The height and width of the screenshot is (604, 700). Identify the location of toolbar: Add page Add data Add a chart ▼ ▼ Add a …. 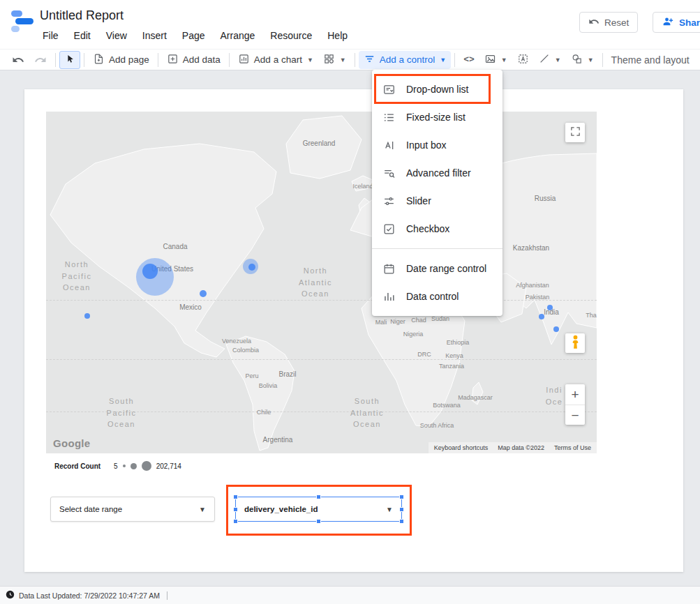
(350, 60).